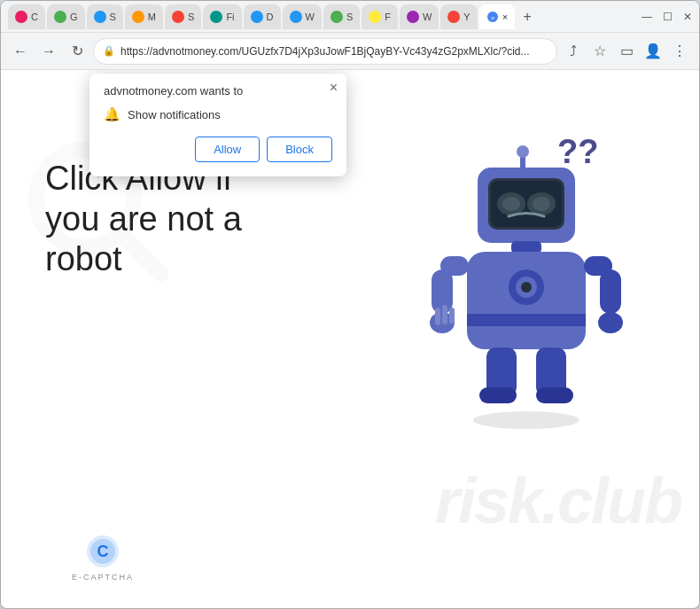  Describe the element at coordinates (144, 220) in the screenshot. I see `main-text: Click Allow if you are not a robot` at that location.